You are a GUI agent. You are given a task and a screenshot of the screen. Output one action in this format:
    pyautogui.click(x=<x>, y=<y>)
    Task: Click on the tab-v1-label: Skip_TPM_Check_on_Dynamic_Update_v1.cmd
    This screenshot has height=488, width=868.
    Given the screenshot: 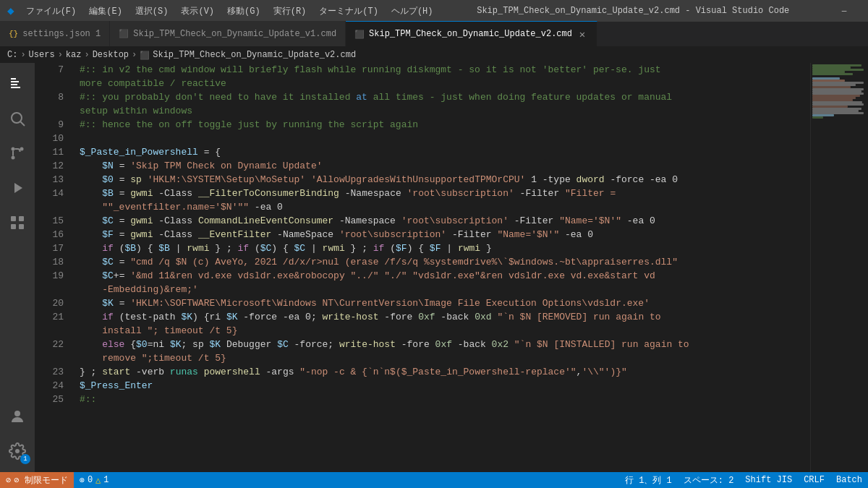 What is the action you would take?
    pyautogui.click(x=234, y=34)
    